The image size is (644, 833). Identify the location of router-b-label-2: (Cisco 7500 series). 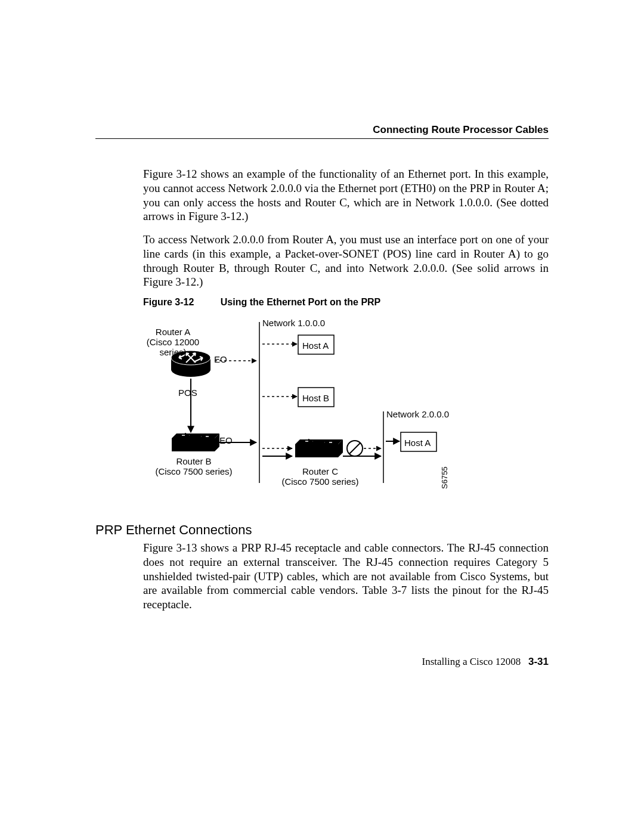
(194, 471).